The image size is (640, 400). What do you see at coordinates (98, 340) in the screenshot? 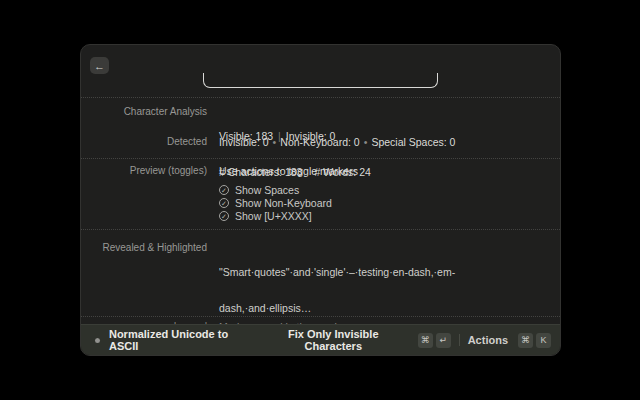
I see `status-dot-icon` at bounding box center [98, 340].